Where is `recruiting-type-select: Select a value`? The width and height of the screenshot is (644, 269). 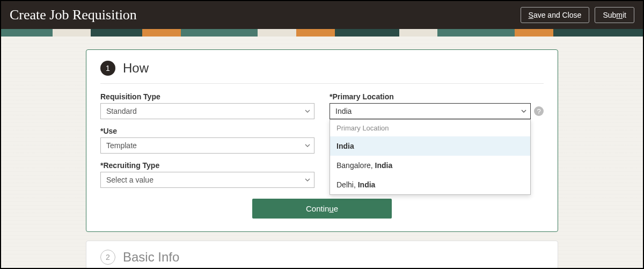 recruiting-type-select: Select a value is located at coordinates (207, 180).